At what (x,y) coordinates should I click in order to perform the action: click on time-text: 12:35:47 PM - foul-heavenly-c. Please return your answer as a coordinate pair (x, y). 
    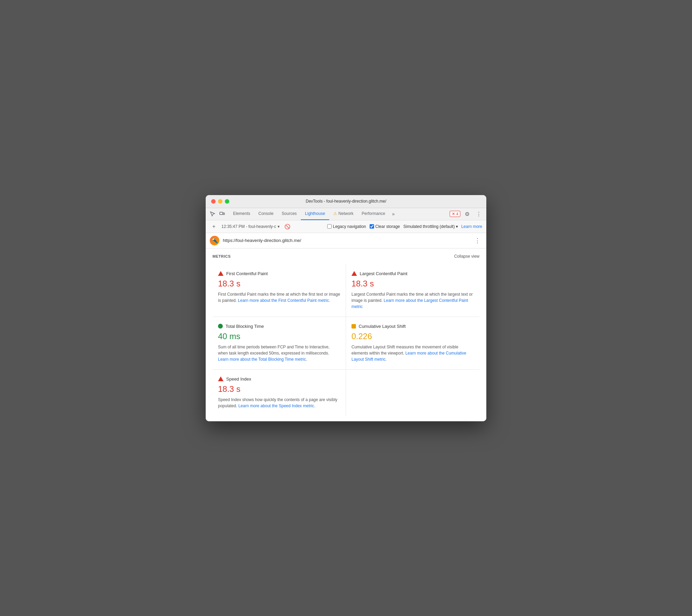
    Looking at the image, I should click on (249, 227).